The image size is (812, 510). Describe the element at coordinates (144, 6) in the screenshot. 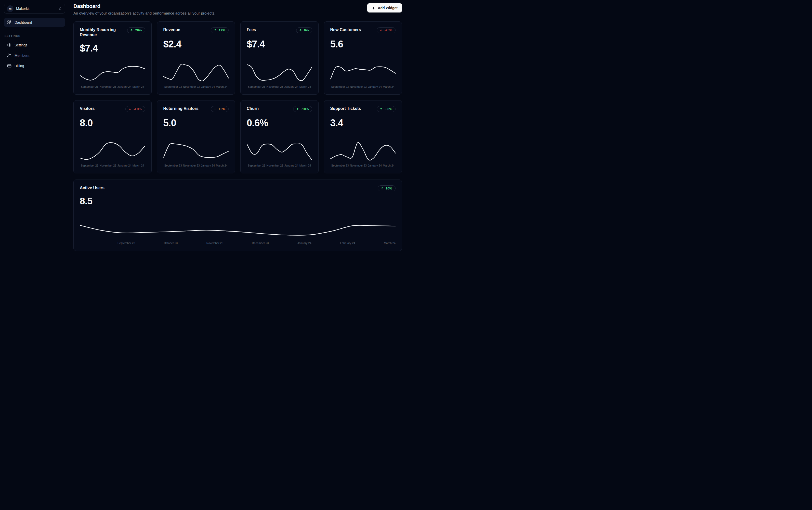

I see `page-title: Dashboard` at that location.